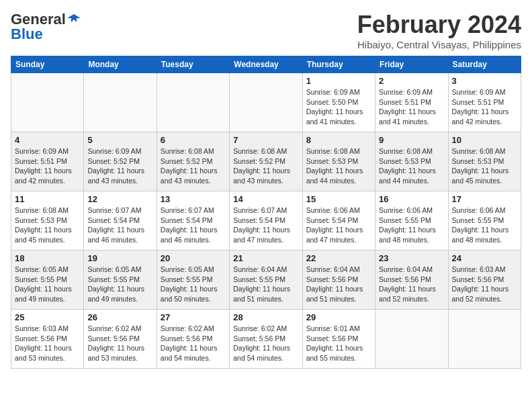 The width and height of the screenshot is (532, 411). Describe the element at coordinates (48, 221) in the screenshot. I see `calendar-cell: 11Sunrise: 6:08 AMSunset: 5:53 PMDayligh…` at that location.